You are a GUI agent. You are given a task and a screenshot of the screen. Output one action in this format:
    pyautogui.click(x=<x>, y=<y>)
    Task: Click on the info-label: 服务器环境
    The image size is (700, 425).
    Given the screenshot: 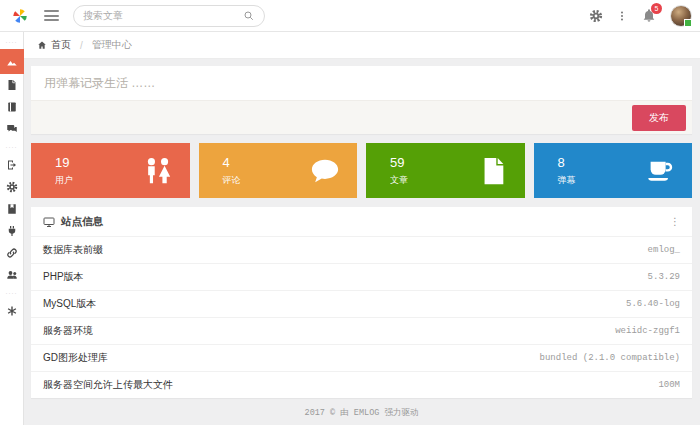 What is the action you would take?
    pyautogui.click(x=68, y=331)
    